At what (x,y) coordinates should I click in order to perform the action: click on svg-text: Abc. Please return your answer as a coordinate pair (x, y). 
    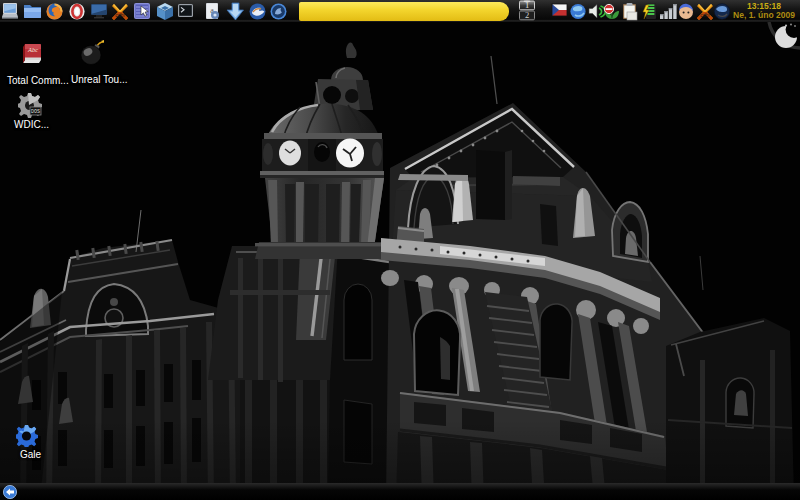
    Looking at the image, I should click on (32, 50).